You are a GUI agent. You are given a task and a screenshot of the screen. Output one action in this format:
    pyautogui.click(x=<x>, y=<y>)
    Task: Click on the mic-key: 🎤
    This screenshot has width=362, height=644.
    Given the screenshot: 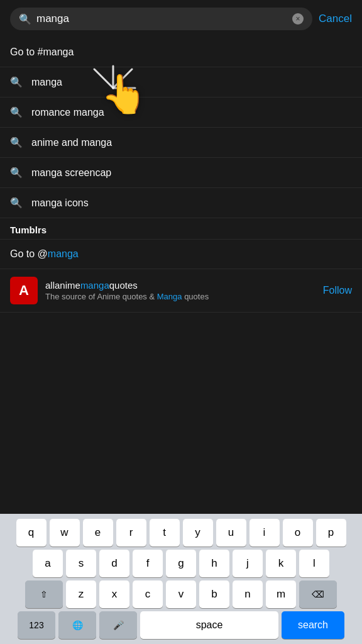 What is the action you would take?
    pyautogui.click(x=118, y=625)
    